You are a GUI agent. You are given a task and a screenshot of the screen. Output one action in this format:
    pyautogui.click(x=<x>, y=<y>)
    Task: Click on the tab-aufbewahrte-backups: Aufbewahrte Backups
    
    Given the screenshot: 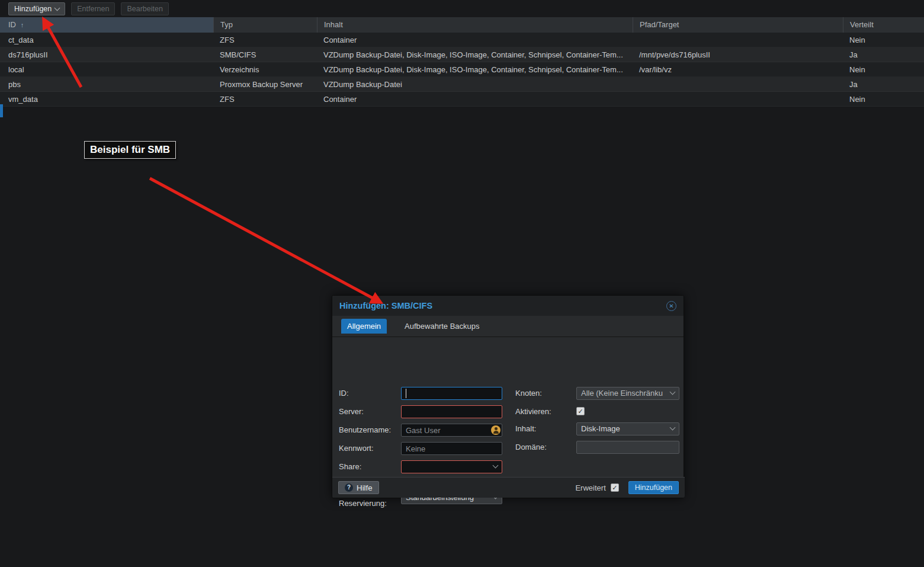 What is the action you would take?
    pyautogui.click(x=442, y=326)
    